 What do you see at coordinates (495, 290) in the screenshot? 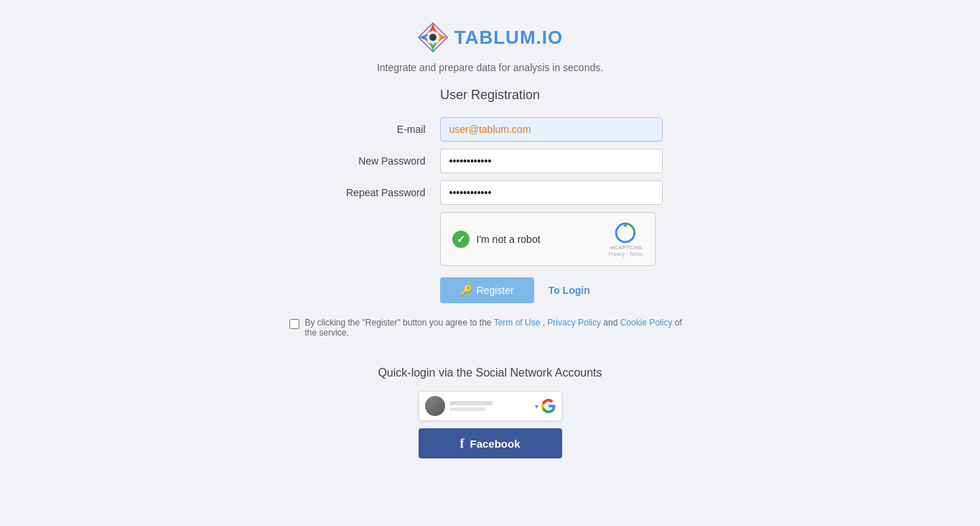
I see `register-button-label: Register` at bounding box center [495, 290].